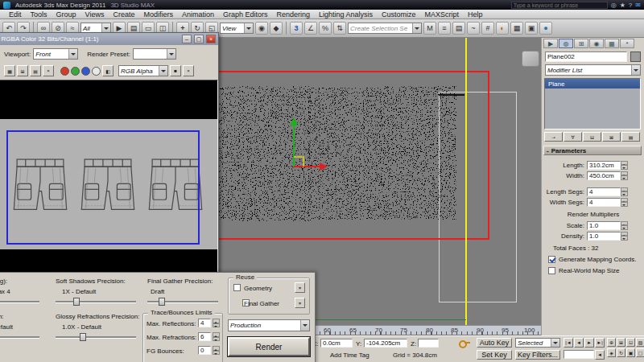 This screenshot has width=644, height=362. What do you see at coordinates (638, 5) in the screenshot?
I see `communication-center-icon: ✉` at bounding box center [638, 5].